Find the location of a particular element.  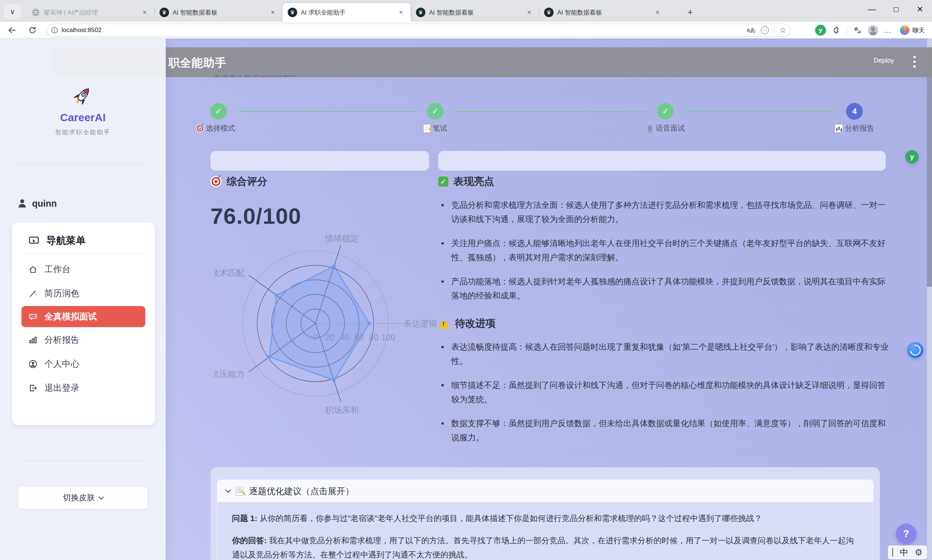

monitor-icon is located at coordinates (34, 241).